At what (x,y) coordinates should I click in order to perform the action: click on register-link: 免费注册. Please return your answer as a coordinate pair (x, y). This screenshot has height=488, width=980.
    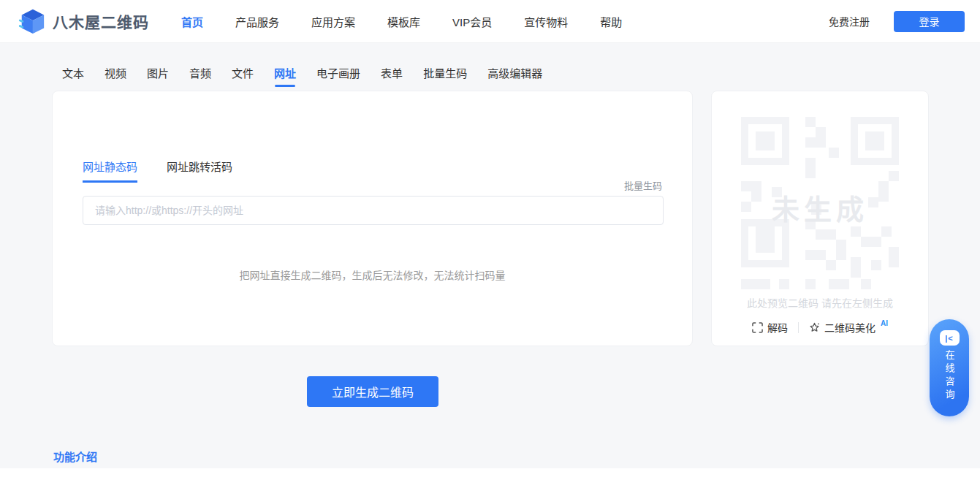
    Looking at the image, I should click on (849, 21).